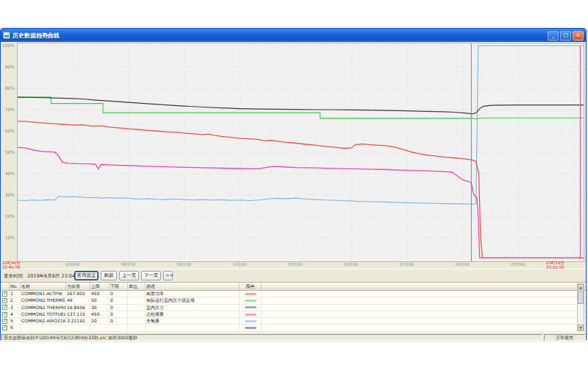 Image resolution: width=588 pixels, height=368 pixels. I want to click on cell-upper-limit: 50, so click(100, 300).